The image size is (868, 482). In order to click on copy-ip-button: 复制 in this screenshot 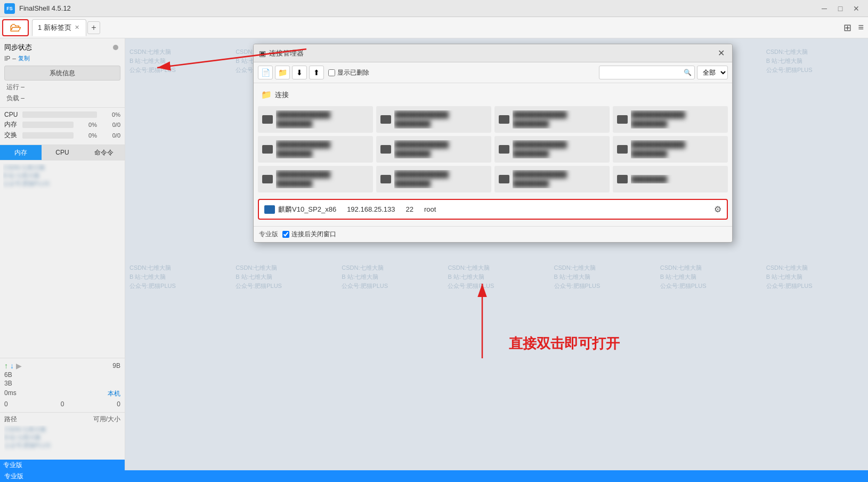, I will do `click(24, 59)`.